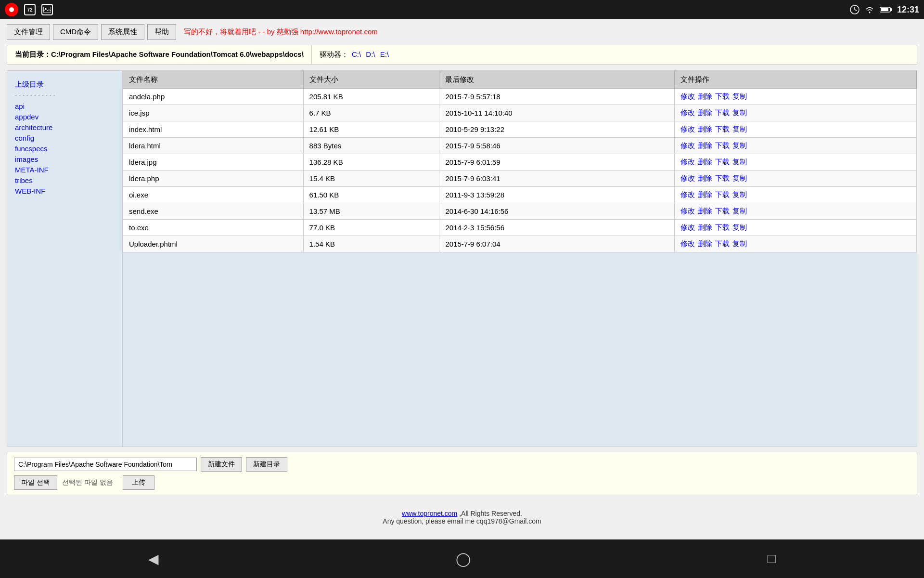  I want to click on folder-config: config, so click(64, 138).